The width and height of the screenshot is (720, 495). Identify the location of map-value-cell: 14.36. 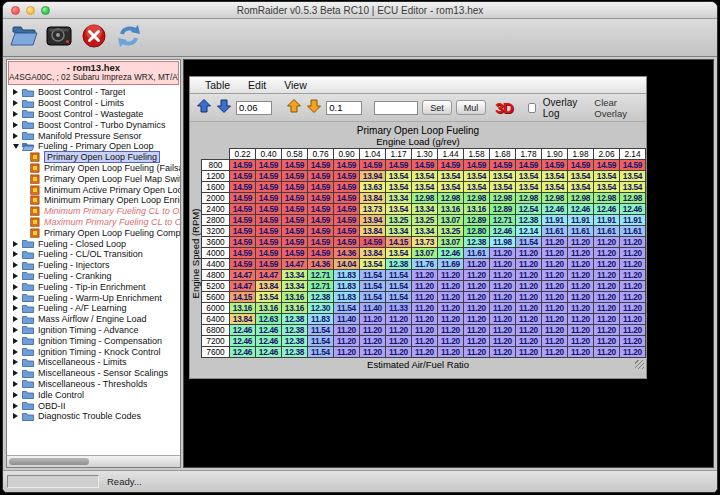
(321, 264).